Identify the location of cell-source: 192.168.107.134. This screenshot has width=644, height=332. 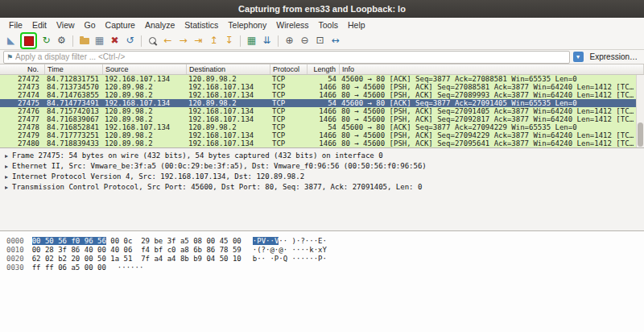
(145, 103).